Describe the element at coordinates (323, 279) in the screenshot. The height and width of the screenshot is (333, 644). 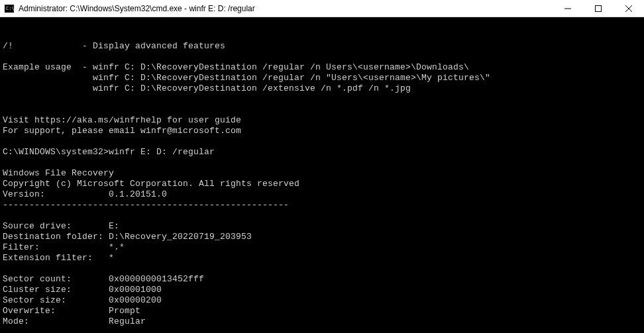
I see `terminal-line: Sector count: 0x0000000013452fff` at that location.